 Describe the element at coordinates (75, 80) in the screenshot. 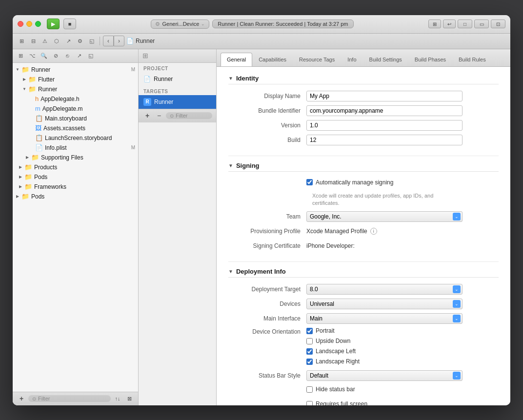

I see `tree-flutter: ▶ 📁 Flutter` at that location.